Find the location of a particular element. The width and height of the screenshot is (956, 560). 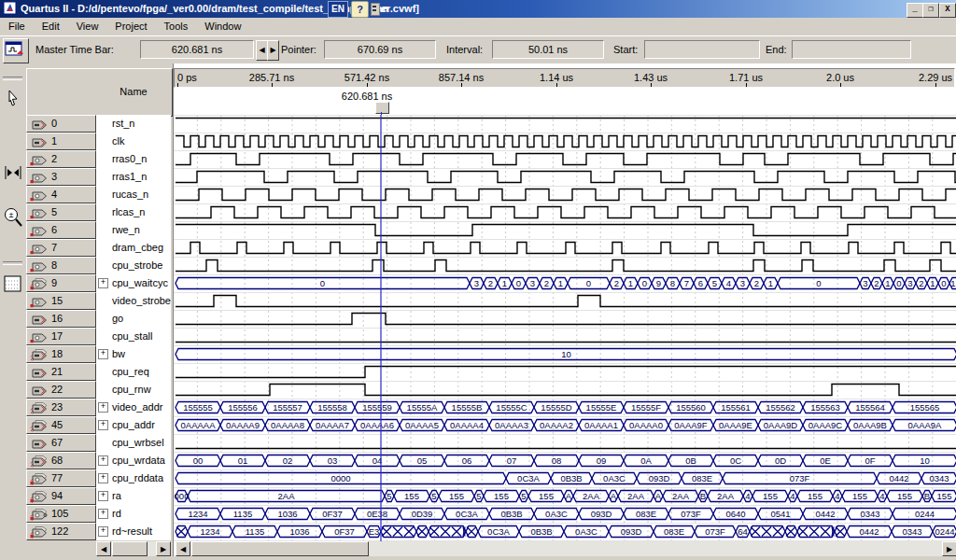

time-bar-strip: 620.681 ns is located at coordinates (565, 102).